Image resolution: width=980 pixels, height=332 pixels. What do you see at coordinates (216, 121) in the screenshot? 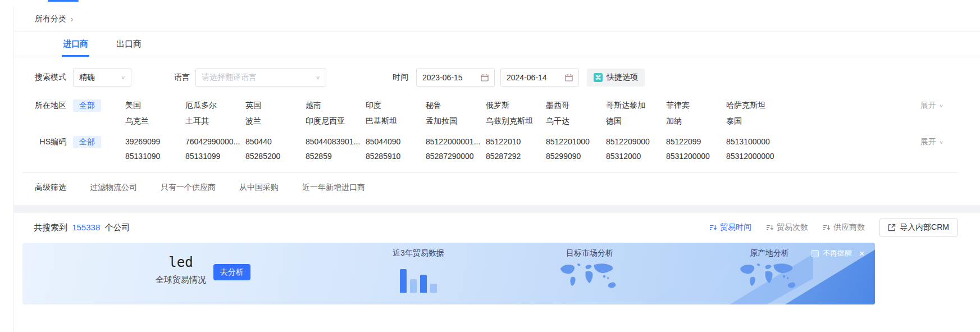
I see `region-item: 土耳其` at bounding box center [216, 121].